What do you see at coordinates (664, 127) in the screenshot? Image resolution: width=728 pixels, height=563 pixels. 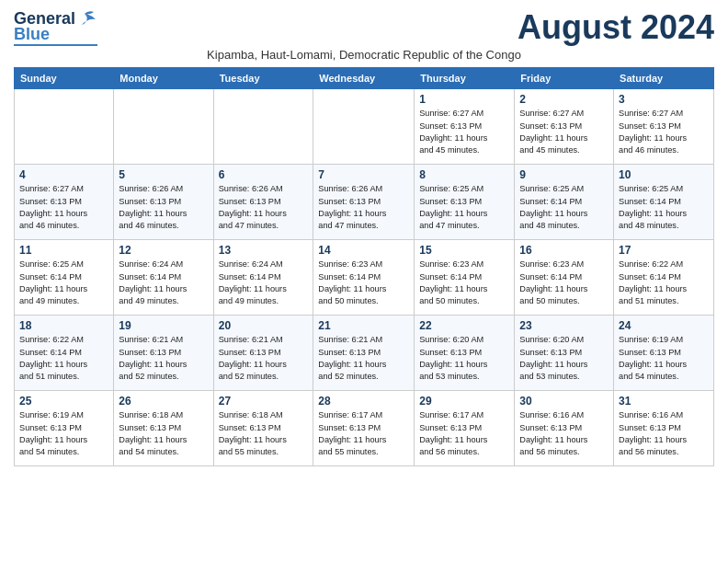 I see `calendar-cell: 3Sunrise: 6:27 AMSunset: 6:13 PMDaylight…` at bounding box center [664, 127].